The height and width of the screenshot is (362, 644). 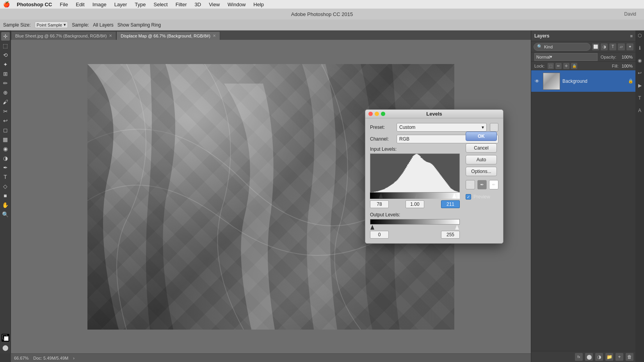 What do you see at coordinates (627, 66) in the screenshot?
I see `fill-value: 100%` at bounding box center [627, 66].